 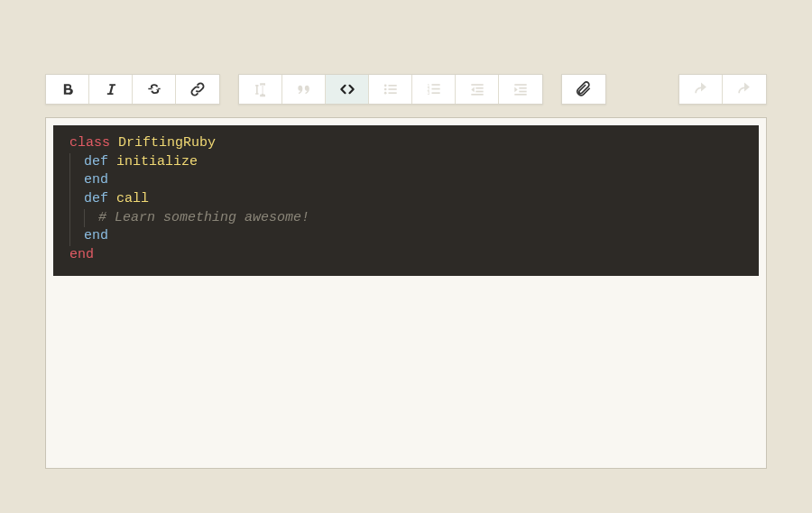 I want to click on link-button, so click(x=198, y=89).